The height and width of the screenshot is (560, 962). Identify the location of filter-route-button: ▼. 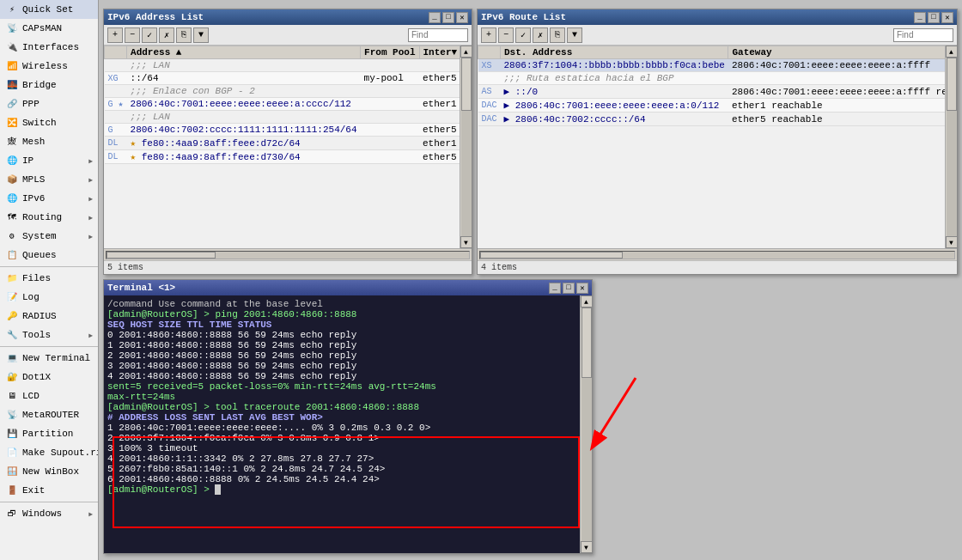
(575, 35).